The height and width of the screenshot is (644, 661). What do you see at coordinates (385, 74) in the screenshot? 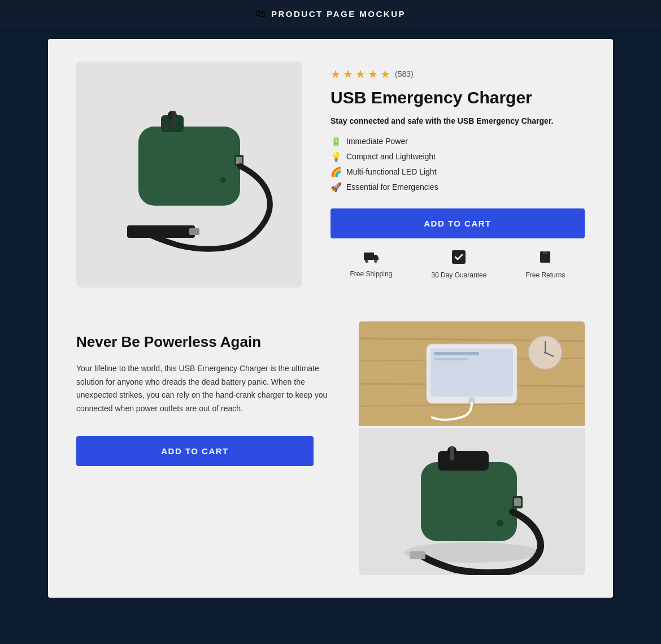
I see `star-5: ★` at bounding box center [385, 74].